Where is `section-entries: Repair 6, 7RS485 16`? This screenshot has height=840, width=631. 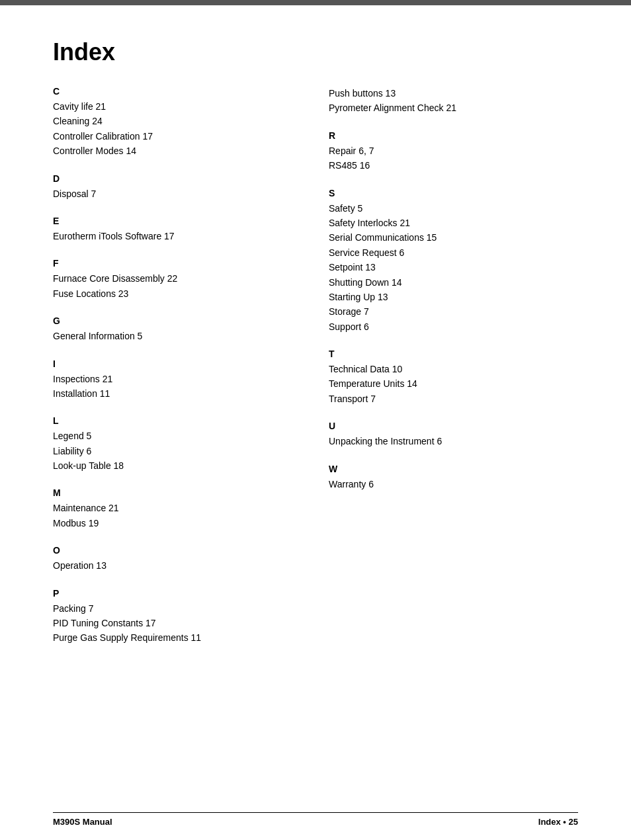 section-entries: Repair 6, 7RS485 16 is located at coordinates (454, 159).